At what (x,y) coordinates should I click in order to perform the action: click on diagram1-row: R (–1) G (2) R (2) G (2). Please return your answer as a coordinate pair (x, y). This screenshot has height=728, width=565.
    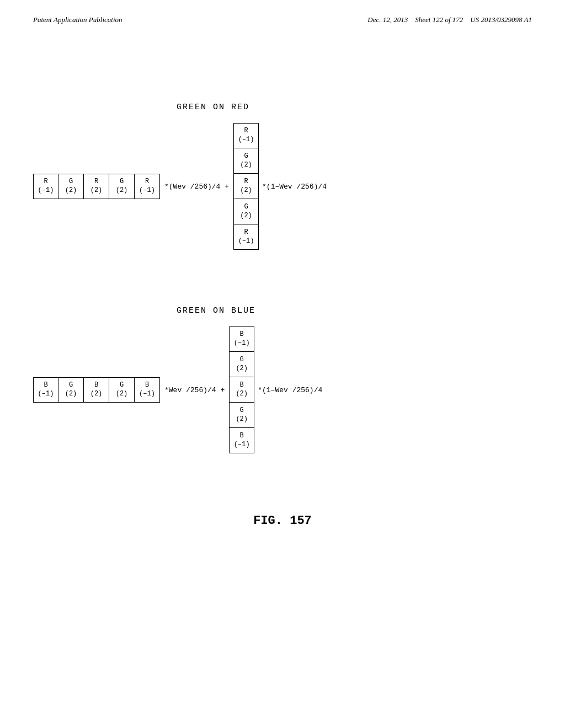
    Looking at the image, I should click on (97, 186).